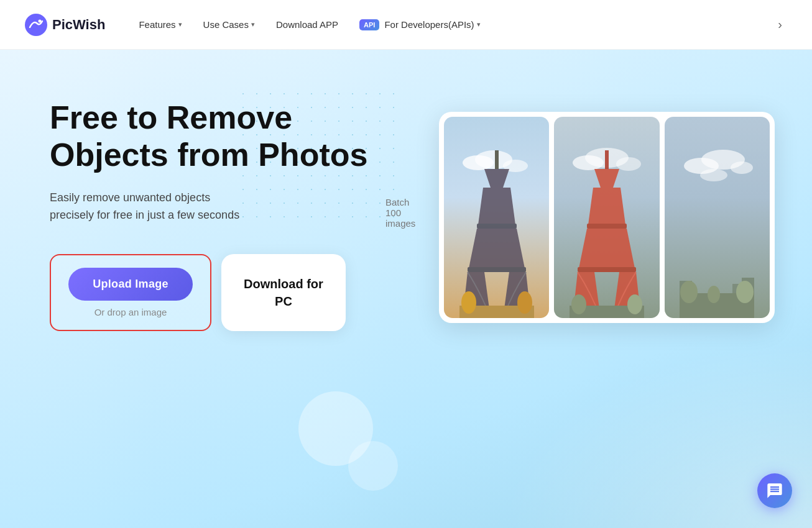  What do you see at coordinates (224, 207) in the screenshot?
I see `hero-subtitle: Easily remove unwanted objects precisely…` at bounding box center [224, 207].